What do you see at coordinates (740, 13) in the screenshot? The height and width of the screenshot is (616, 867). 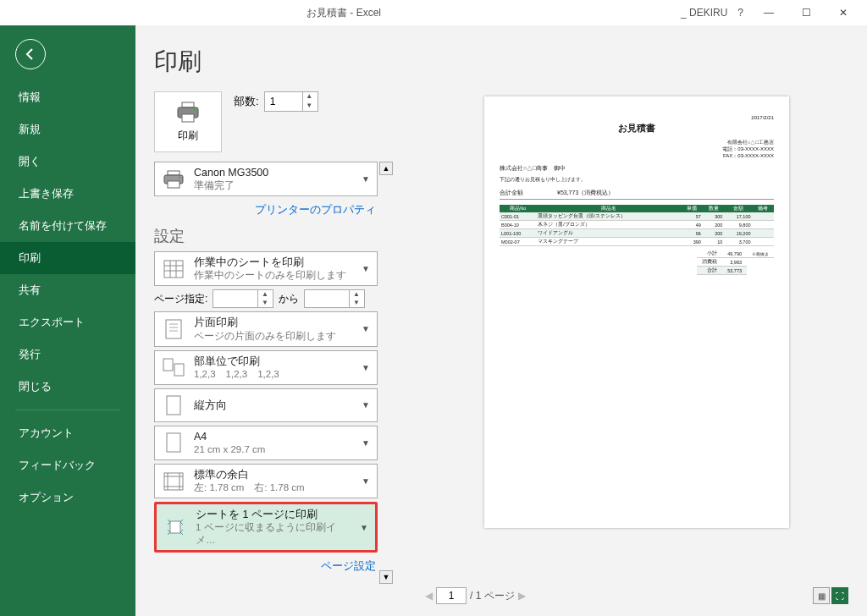 I see `help-button: ?` at bounding box center [740, 13].